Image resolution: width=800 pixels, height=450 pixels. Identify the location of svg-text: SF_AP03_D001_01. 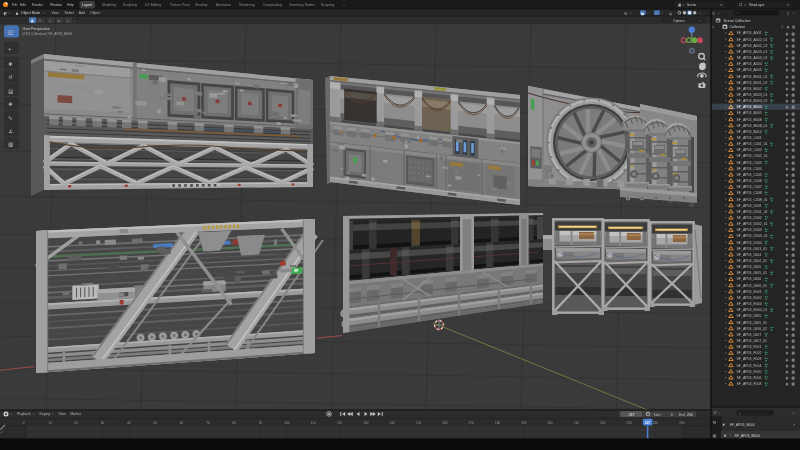
(752, 212).